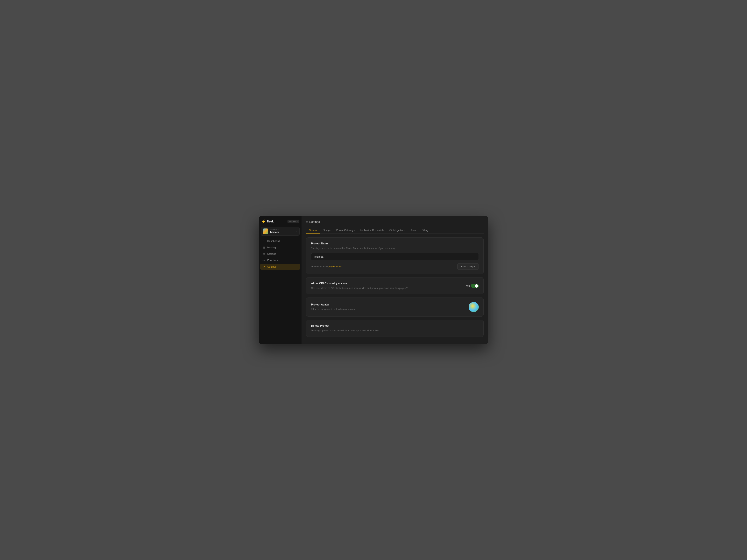 The height and width of the screenshot is (560, 747). Describe the element at coordinates (280, 280) in the screenshot. I see `sidebar: ⚡ fleek Beta v4.0.4 Project Tobiloba ▾ ⌂…` at that location.